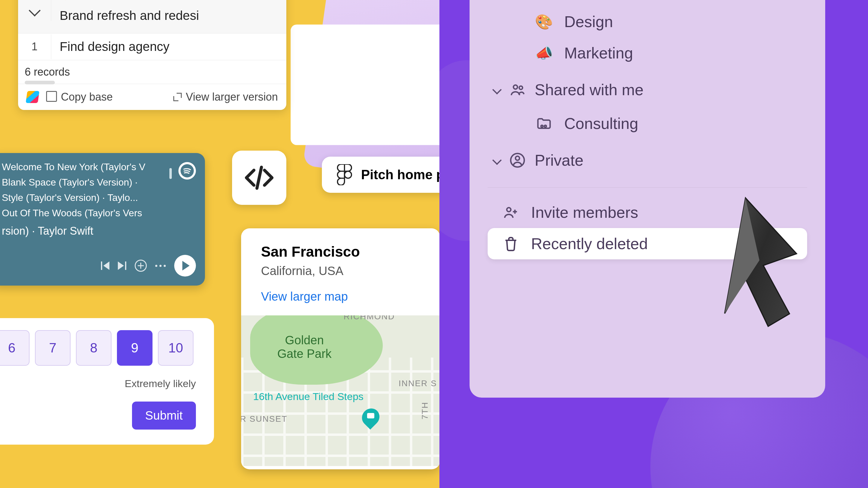 The height and width of the screenshot is (488, 868). What do you see at coordinates (647, 53) in the screenshot?
I see `sidebar-item-marketing: 📣 Marketing` at bounding box center [647, 53].